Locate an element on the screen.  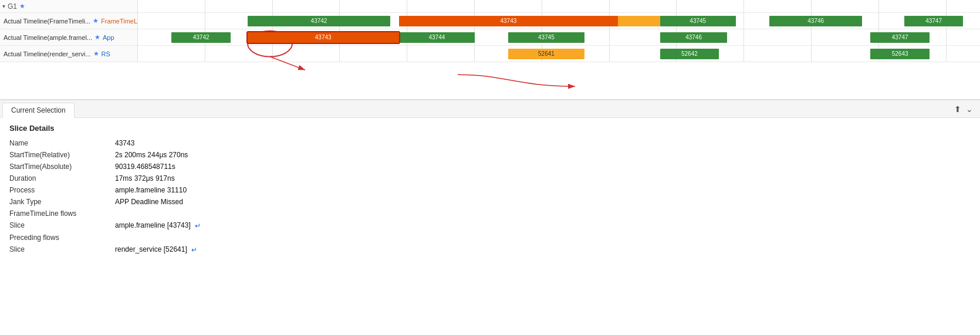
frametimeline-track: 43742 43744 43743 43745 43746 43747 is located at coordinates (559, 21).